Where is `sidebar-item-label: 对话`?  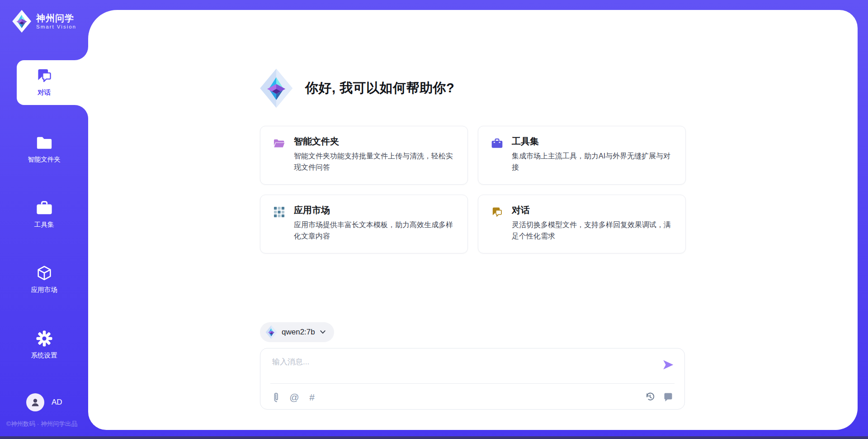
sidebar-item-label: 对话 is located at coordinates (44, 92).